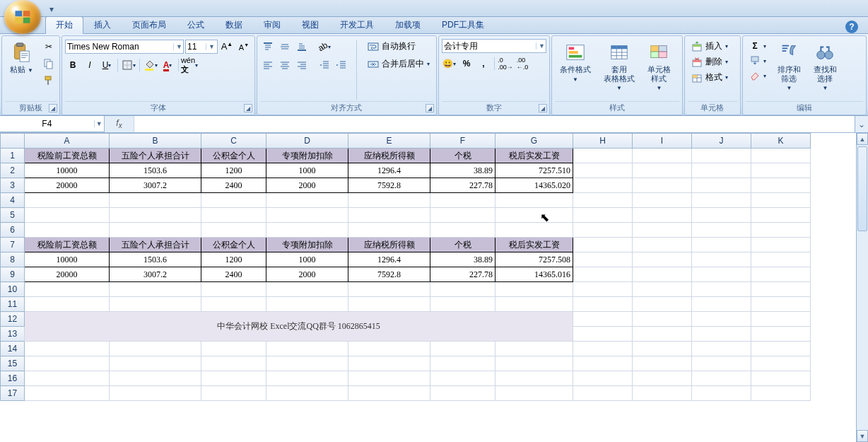 This screenshot has height=442, width=868. What do you see at coordinates (234, 260) in the screenshot?
I see `data-cell: 1200` at bounding box center [234, 260].